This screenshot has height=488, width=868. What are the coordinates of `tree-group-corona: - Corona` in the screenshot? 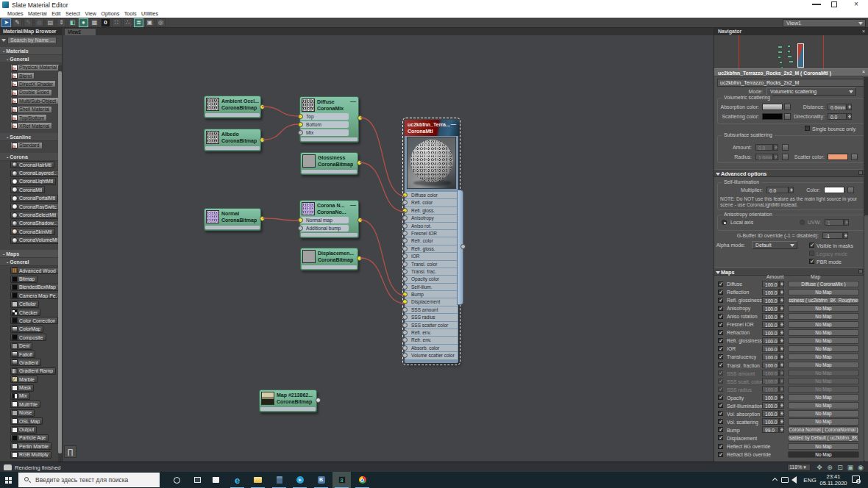 It's located at (31, 157).